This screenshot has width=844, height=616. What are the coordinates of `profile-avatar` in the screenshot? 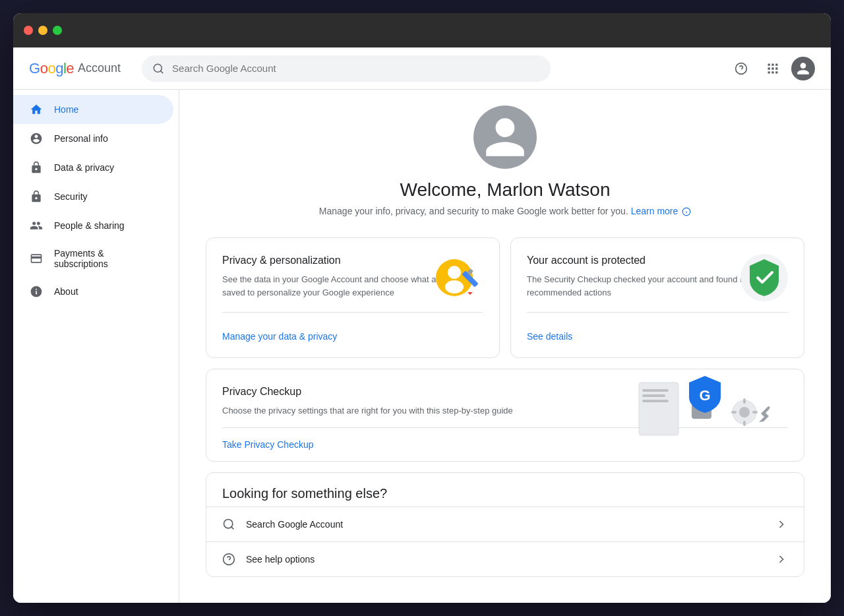 It's located at (505, 137).